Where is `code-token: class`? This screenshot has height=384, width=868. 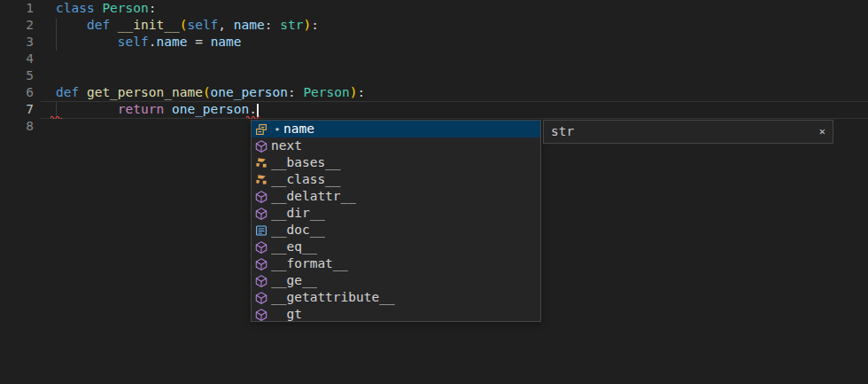 code-token: class is located at coordinates (79, 8).